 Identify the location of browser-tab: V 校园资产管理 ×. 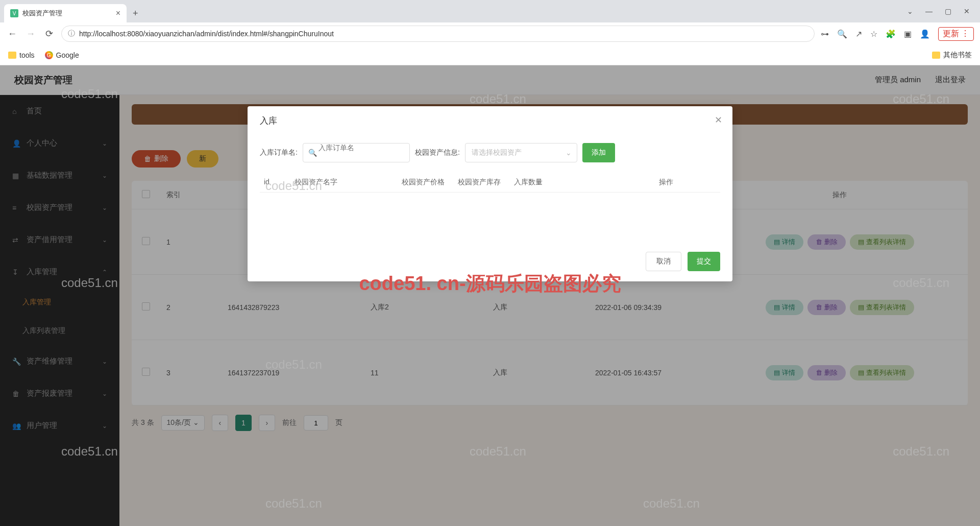
(65, 13).